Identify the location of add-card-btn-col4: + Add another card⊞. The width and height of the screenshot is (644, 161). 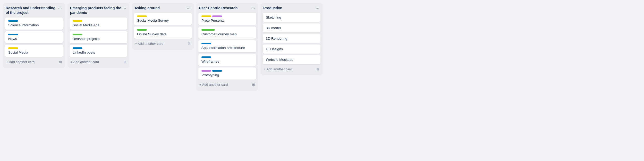
(227, 84).